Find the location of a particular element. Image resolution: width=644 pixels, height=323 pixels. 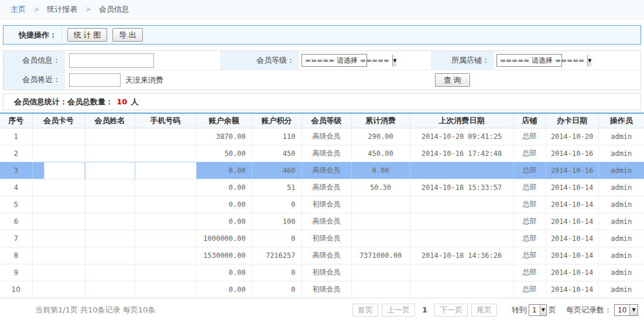

table-row: 71000000.000初级会员总部2014-10-14admin is located at coordinates (322, 238).